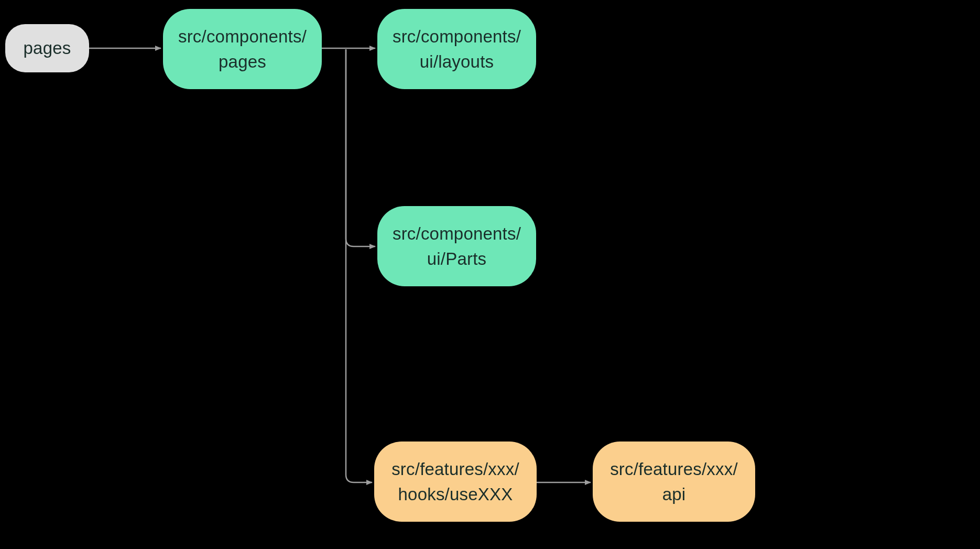  Describe the element at coordinates (674, 481) in the screenshot. I see `node-features-api: src/features/xxx/api` at that location.